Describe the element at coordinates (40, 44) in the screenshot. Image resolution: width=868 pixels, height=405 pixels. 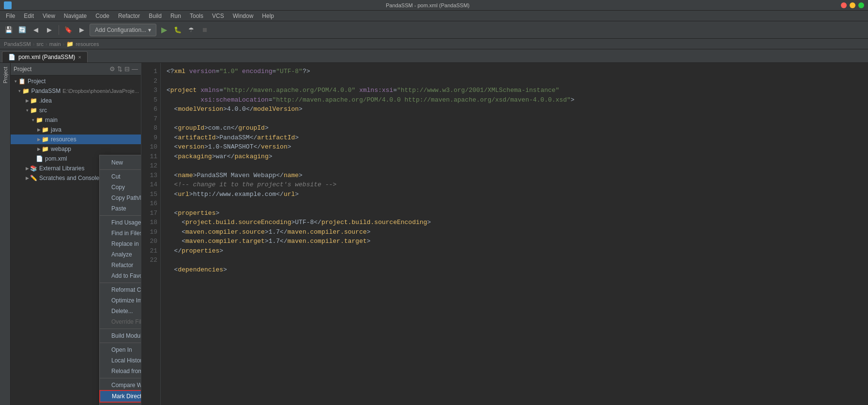
I see `breadcrumb-src: src` at that location.